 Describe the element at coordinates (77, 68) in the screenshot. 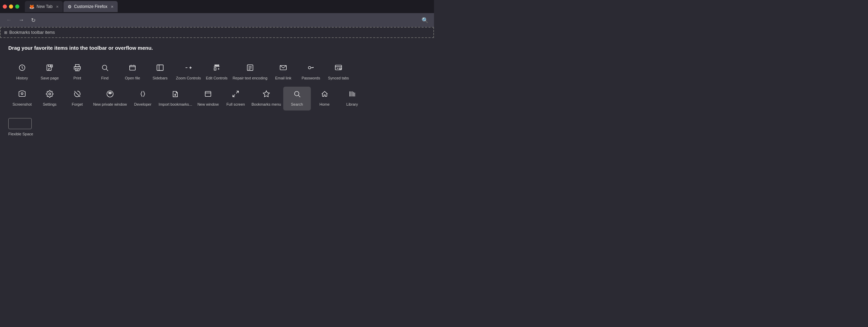

I see `print-icon` at that location.